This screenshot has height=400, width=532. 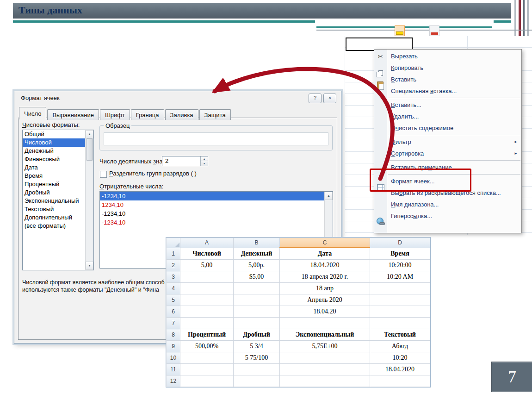 What do you see at coordinates (400, 369) in the screenshot?
I see `cell-d11: 18.04.2020` at bounding box center [400, 369].